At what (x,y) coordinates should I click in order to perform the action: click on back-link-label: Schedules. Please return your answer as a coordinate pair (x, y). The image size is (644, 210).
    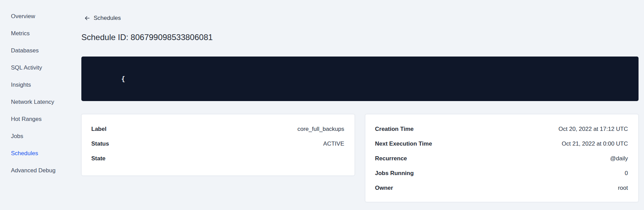
    Looking at the image, I should click on (107, 18).